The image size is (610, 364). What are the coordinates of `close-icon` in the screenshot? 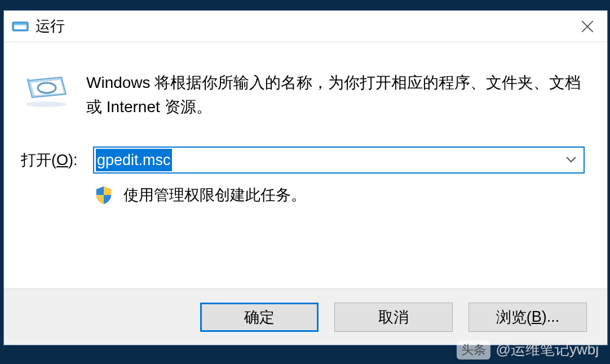 It's located at (587, 26).